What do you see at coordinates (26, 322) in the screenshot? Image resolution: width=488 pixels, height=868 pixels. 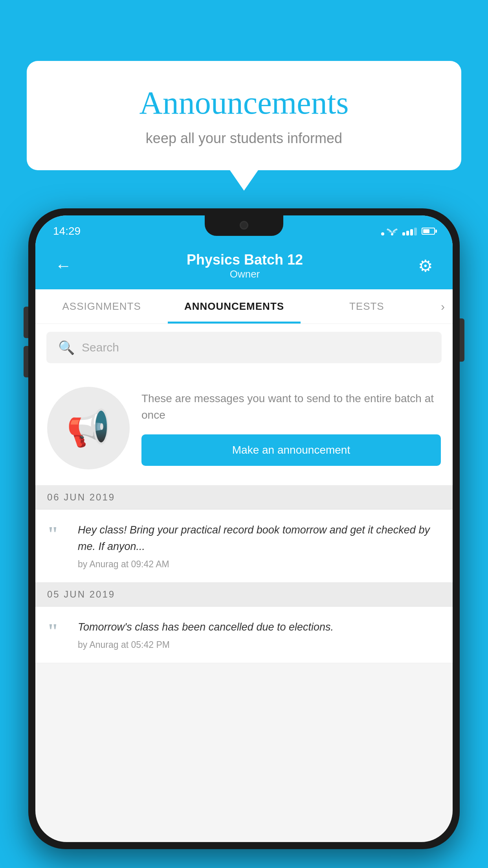 I see `volume-up-button` at bounding box center [26, 322].